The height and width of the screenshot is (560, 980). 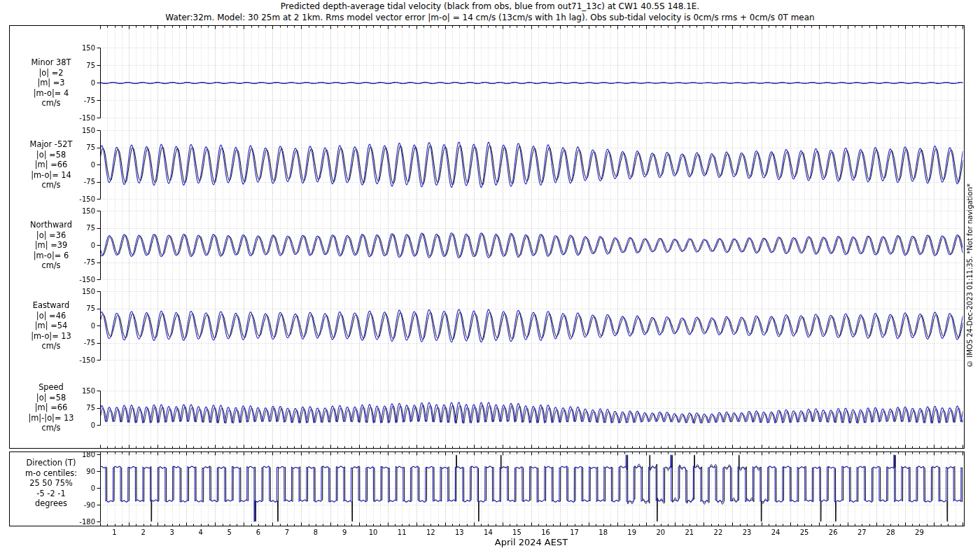 What do you see at coordinates (919, 533) in the screenshot?
I see `x-tick-label-day-29: 29` at bounding box center [919, 533].